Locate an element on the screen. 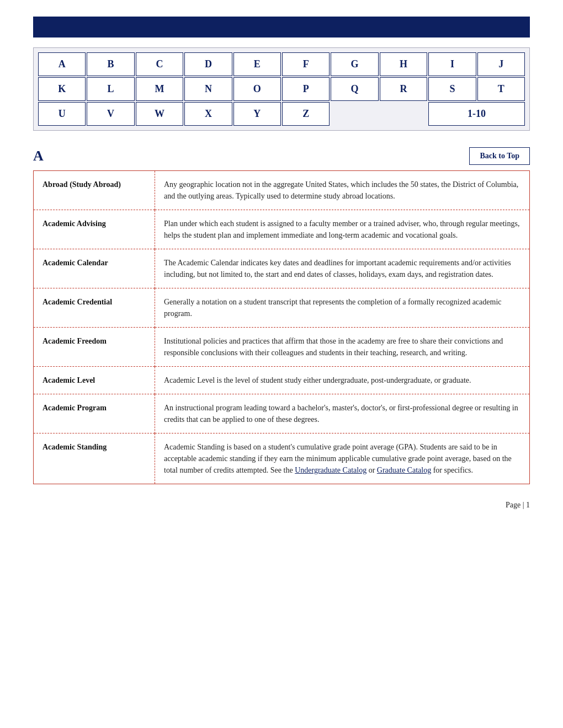 The height and width of the screenshot is (728, 563). def-academic-credential: Generally a notation on a student transc… is located at coordinates (342, 308).